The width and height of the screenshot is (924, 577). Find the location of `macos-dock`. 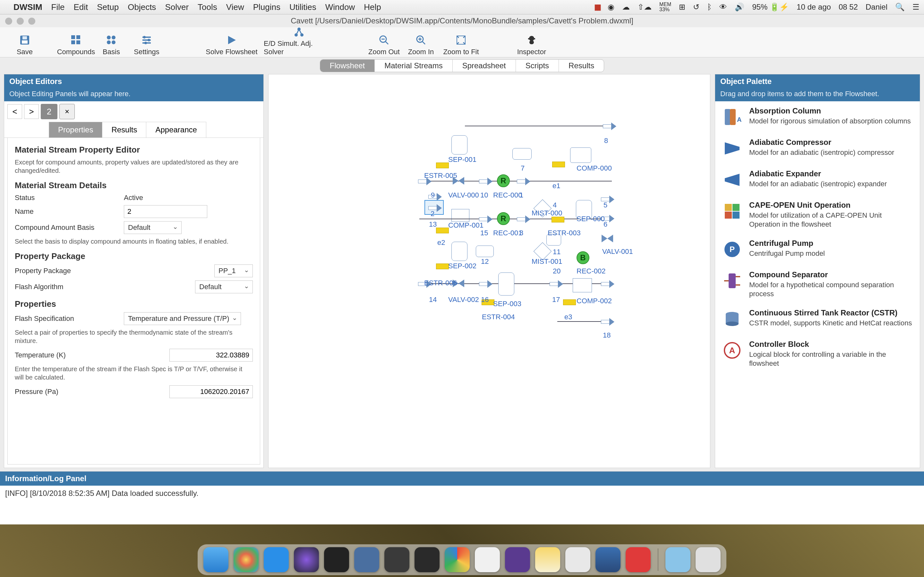

macos-dock is located at coordinates (462, 559).